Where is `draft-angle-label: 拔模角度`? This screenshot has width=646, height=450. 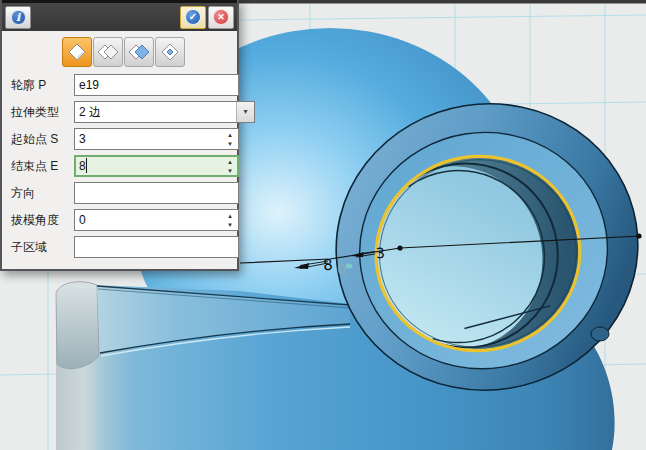
draft-angle-label: 拔模角度 is located at coordinates (42, 220).